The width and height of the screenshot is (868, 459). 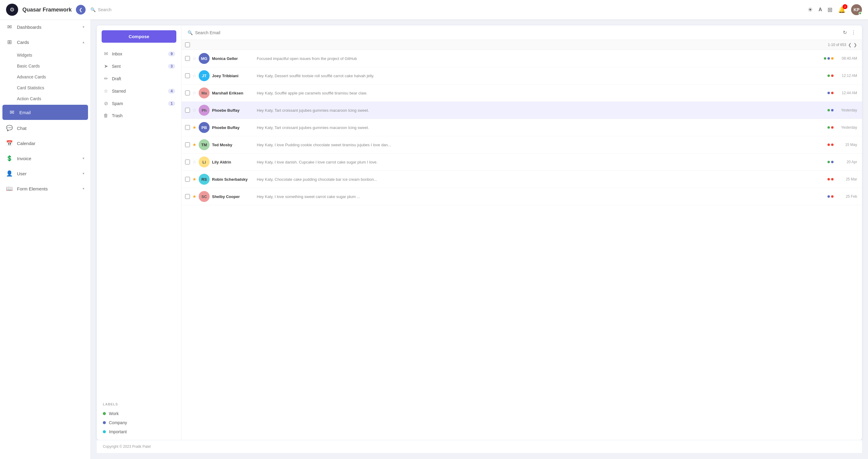 I want to click on email-time: Yesterday, so click(x=846, y=110).